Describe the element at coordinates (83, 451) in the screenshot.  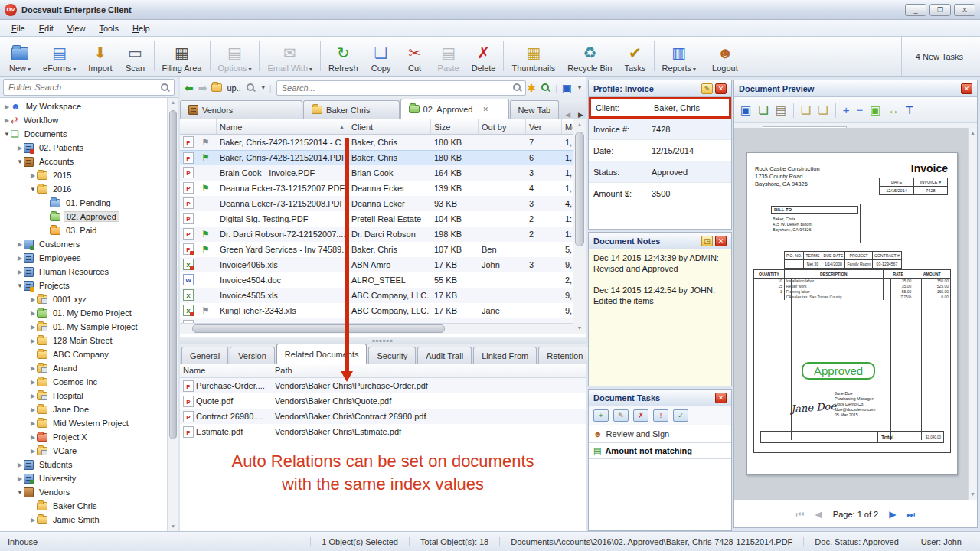
I see `tree-item-vcare: ▶VCare` at that location.